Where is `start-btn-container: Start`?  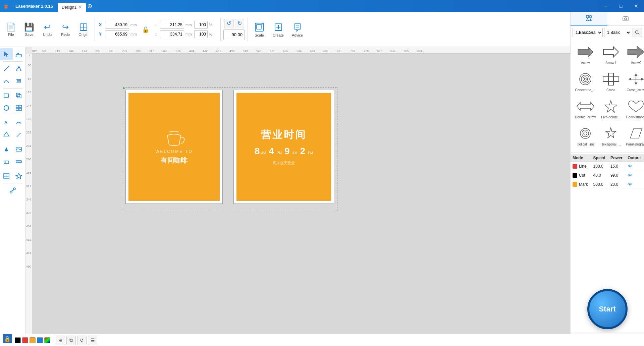
start-btn-container: Start is located at coordinates (607, 307).